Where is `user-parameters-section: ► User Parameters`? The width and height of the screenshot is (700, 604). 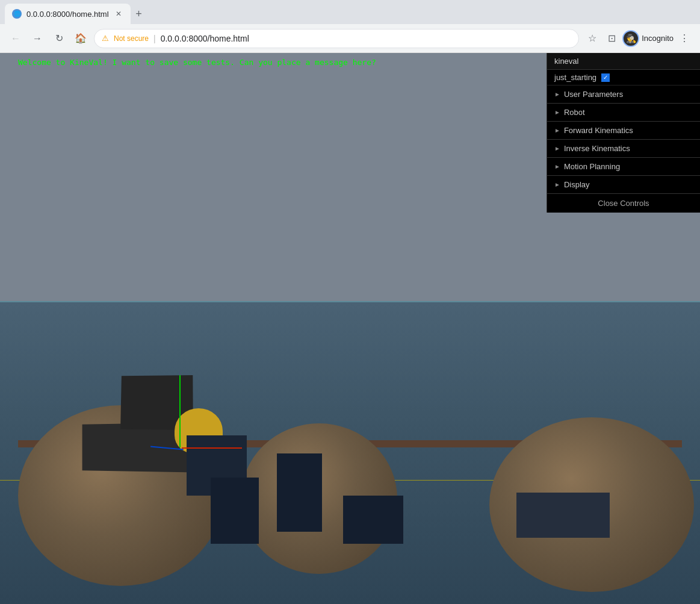
user-parameters-section: ► User Parameters is located at coordinates (624, 95).